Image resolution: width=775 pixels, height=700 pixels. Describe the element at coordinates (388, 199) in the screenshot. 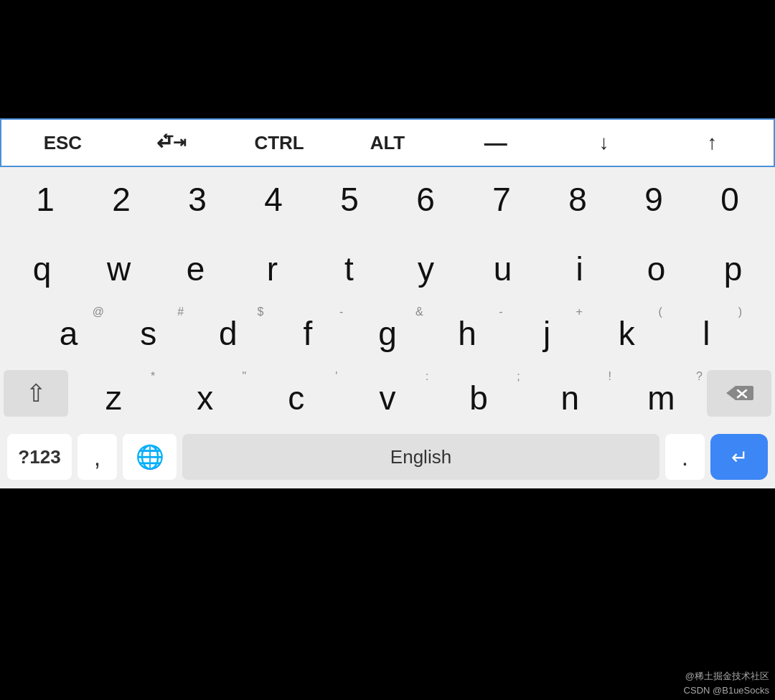

I see `number-row: 1 2 3 4 5 6 7 8 9 0` at that location.